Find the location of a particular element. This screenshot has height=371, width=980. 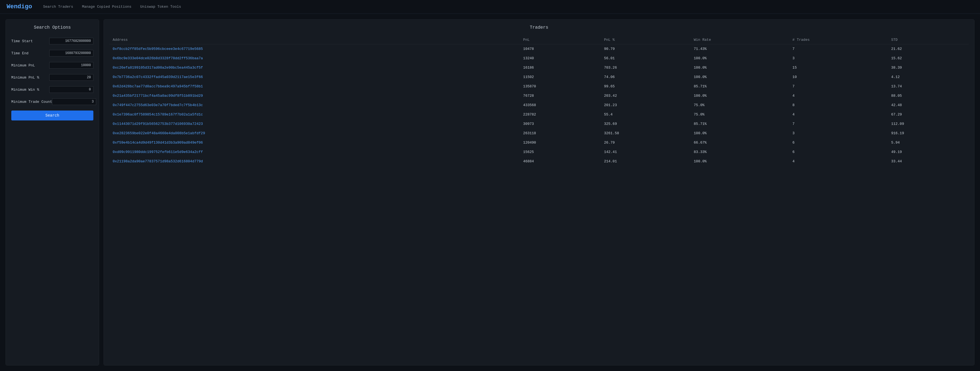

table-row: 0x62d428bc7ae77d0acc7bbea9c497a945bf7f58… is located at coordinates (539, 87).